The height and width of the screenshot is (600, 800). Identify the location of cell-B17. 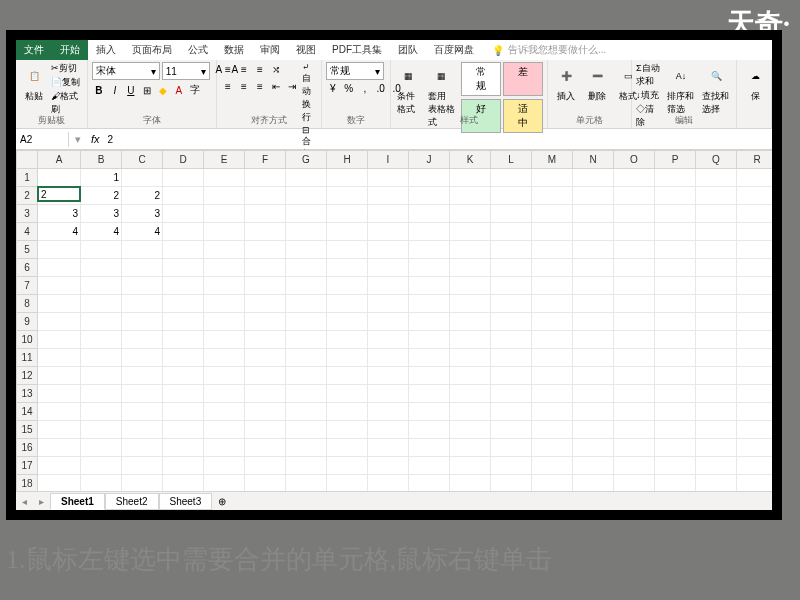
(102, 466).